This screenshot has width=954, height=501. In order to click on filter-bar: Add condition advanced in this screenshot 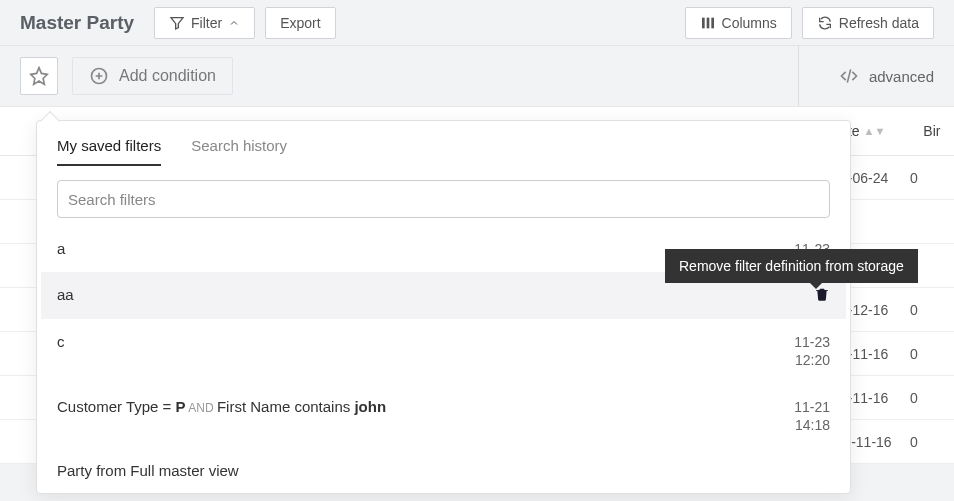, I will do `click(477, 76)`.